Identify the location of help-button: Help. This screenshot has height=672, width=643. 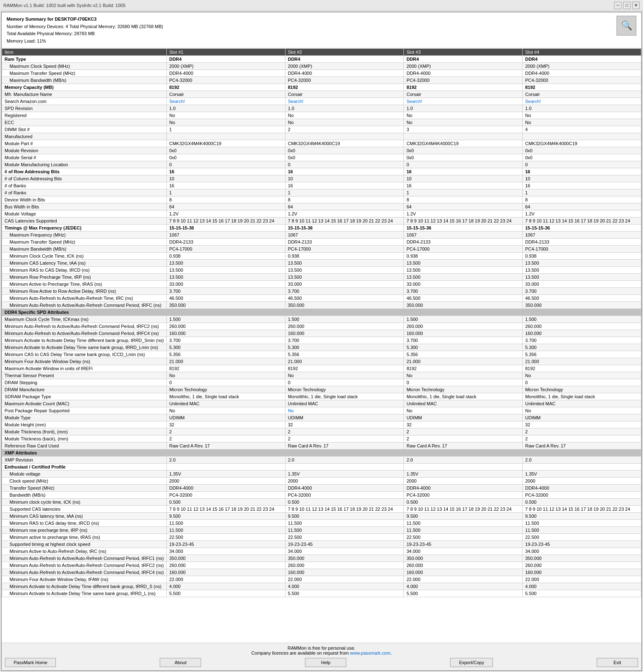
(326, 662).